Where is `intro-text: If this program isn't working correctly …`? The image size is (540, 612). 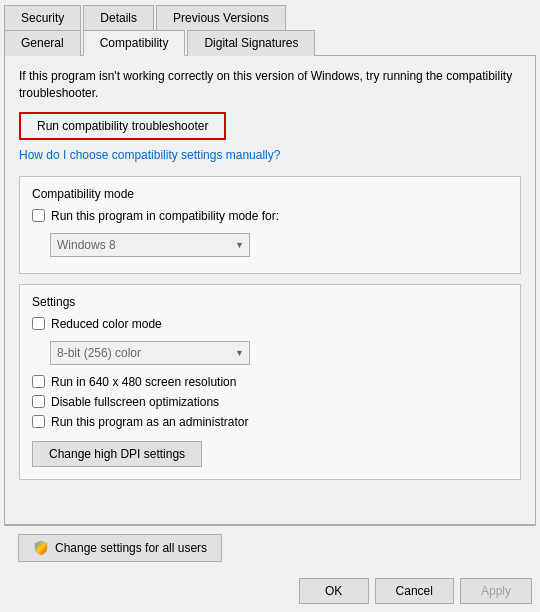 intro-text: If this program isn't working correctly … is located at coordinates (270, 85).